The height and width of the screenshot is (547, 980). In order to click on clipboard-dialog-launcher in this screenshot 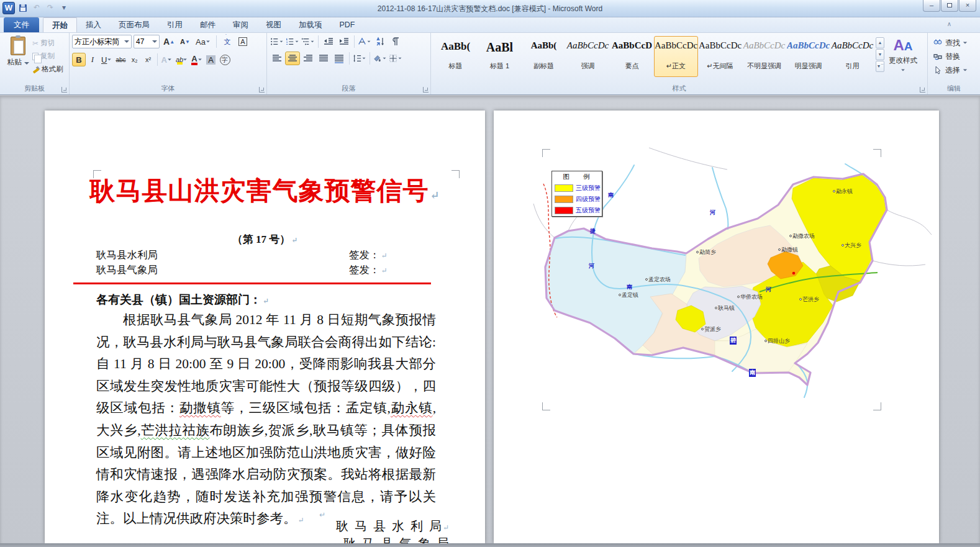, I will do `click(65, 89)`.